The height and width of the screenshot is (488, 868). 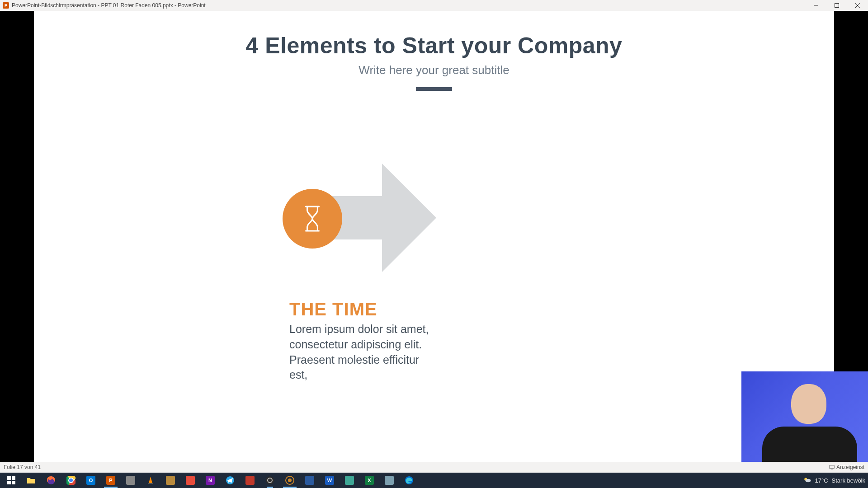 What do you see at coordinates (22, 467) in the screenshot?
I see `slide-counter: Folie 17 von 41` at bounding box center [22, 467].